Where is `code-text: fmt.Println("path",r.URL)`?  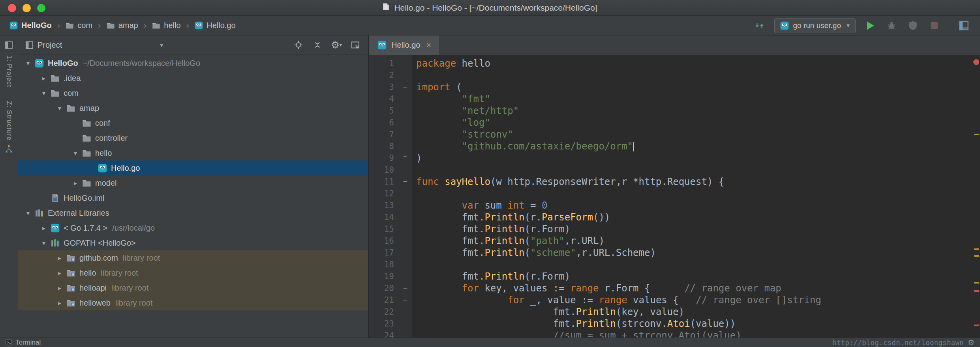
code-text: fmt.Println("path",r.URL) is located at coordinates (509, 241).